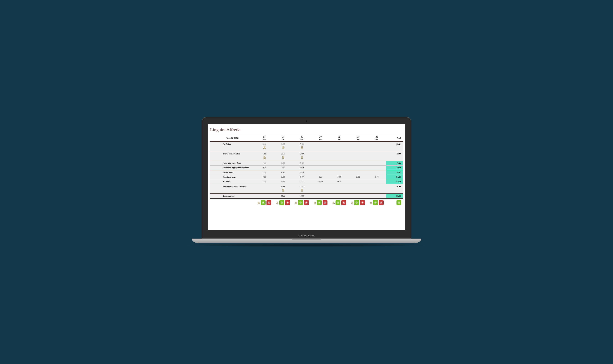 The width and height of the screenshot is (613, 364). What do you see at coordinates (306, 182) in the screenshot?
I see `laptop-mockup: MacBook Pro Linguini Alfredo Week 21 (20…` at bounding box center [306, 182].